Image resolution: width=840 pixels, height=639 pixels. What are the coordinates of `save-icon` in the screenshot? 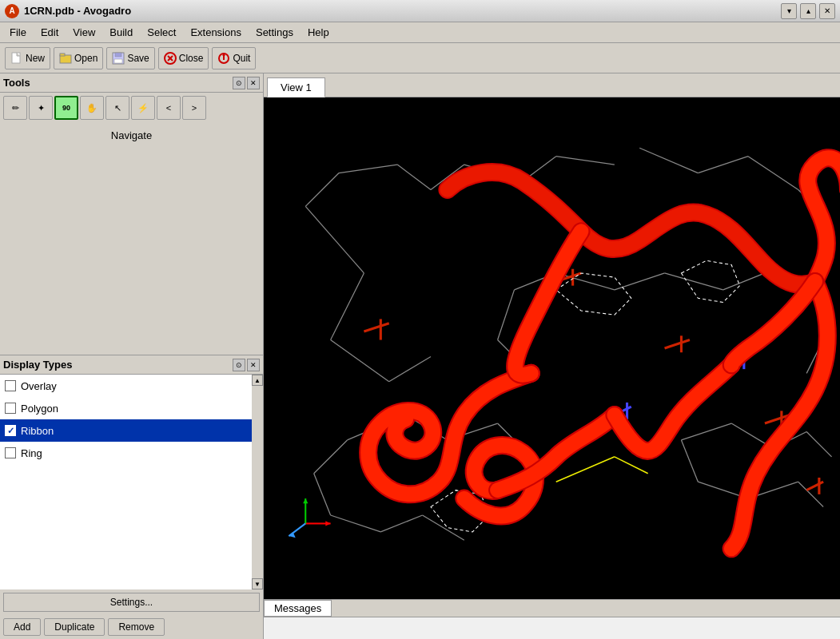 It's located at (118, 58).